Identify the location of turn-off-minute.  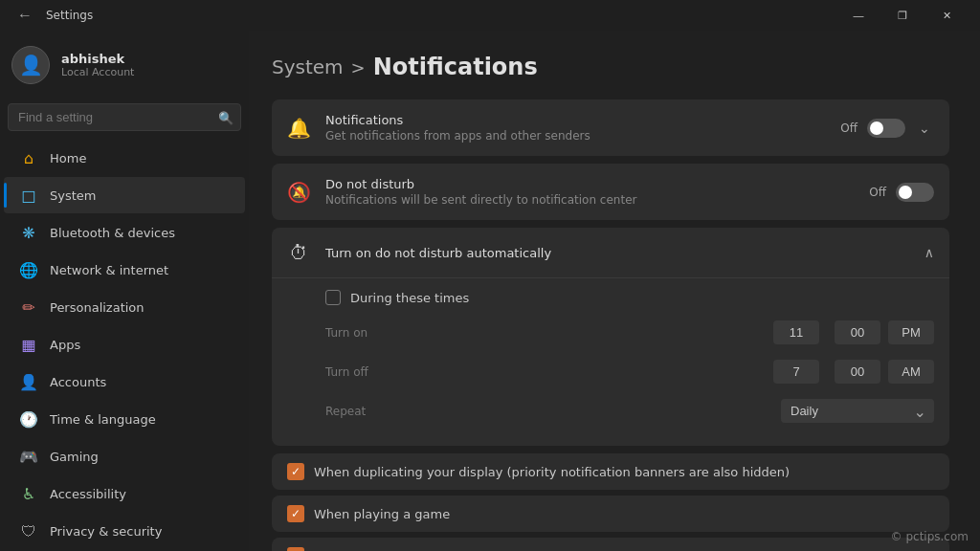
(858, 371).